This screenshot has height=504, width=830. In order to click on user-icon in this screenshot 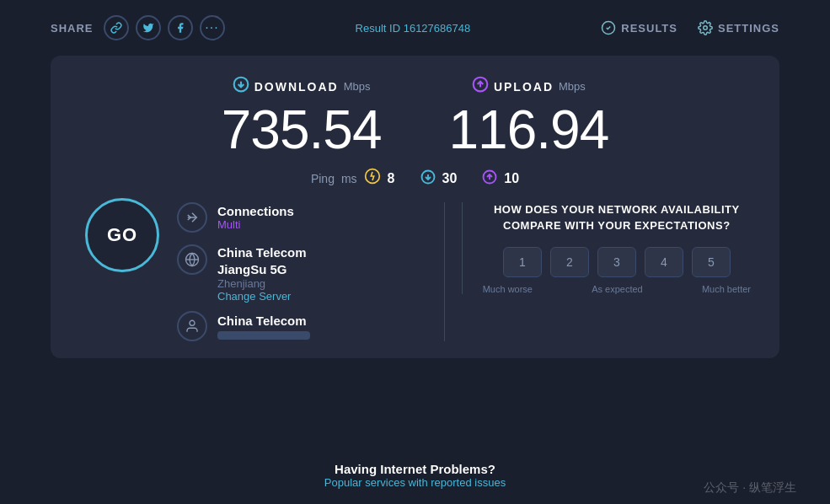, I will do `click(192, 326)`.